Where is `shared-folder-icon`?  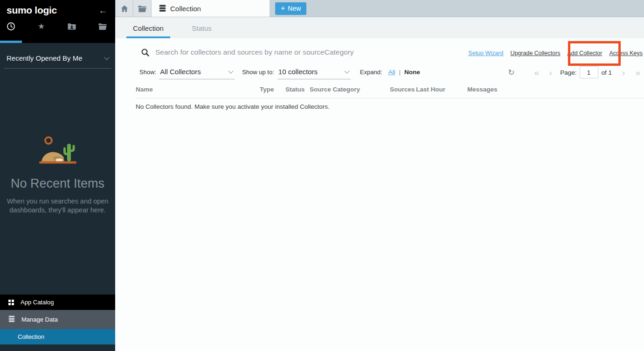
shared-folder-icon is located at coordinates (72, 26).